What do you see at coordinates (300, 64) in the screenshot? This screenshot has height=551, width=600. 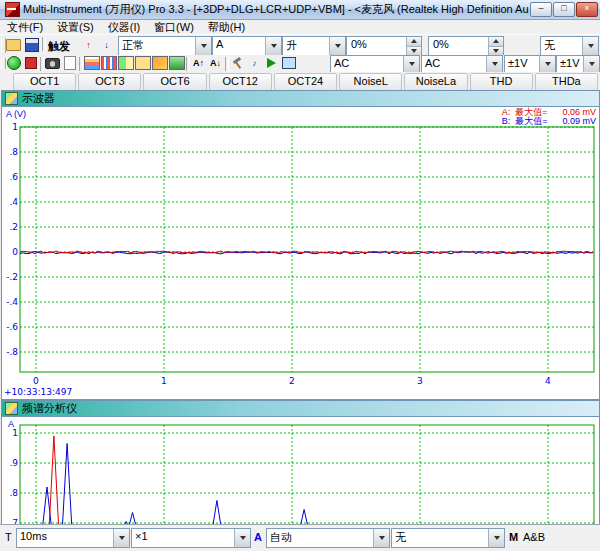 I see `sampling-toolbar: A↑ A↓ ♪ AC AC ±1V ±1V` at bounding box center [300, 64].